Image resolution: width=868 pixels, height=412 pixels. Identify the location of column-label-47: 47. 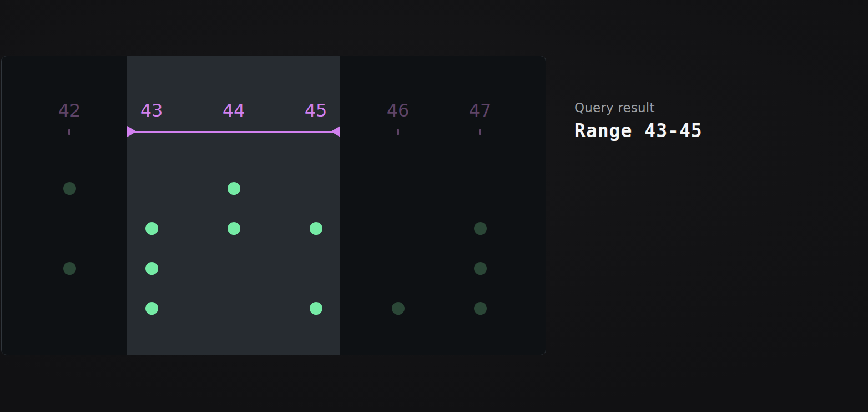
(480, 110).